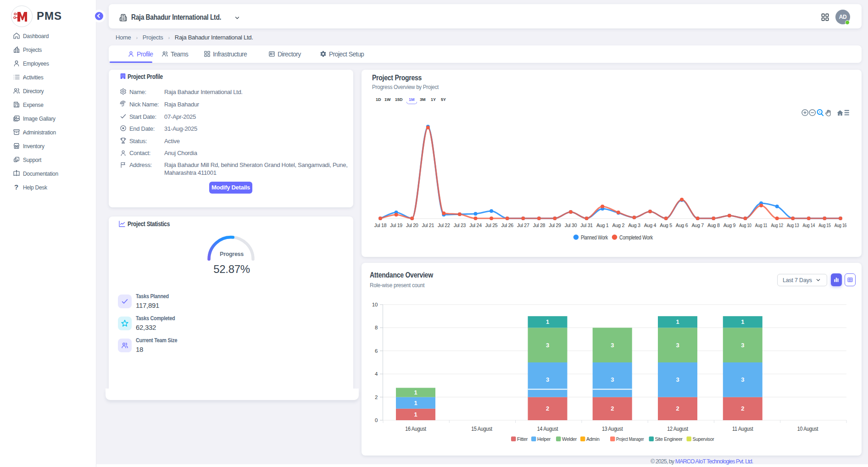 This screenshot has height=467, width=868. Describe the element at coordinates (618, 225) in the screenshot. I see `svg-text: Aug 2` at that location.